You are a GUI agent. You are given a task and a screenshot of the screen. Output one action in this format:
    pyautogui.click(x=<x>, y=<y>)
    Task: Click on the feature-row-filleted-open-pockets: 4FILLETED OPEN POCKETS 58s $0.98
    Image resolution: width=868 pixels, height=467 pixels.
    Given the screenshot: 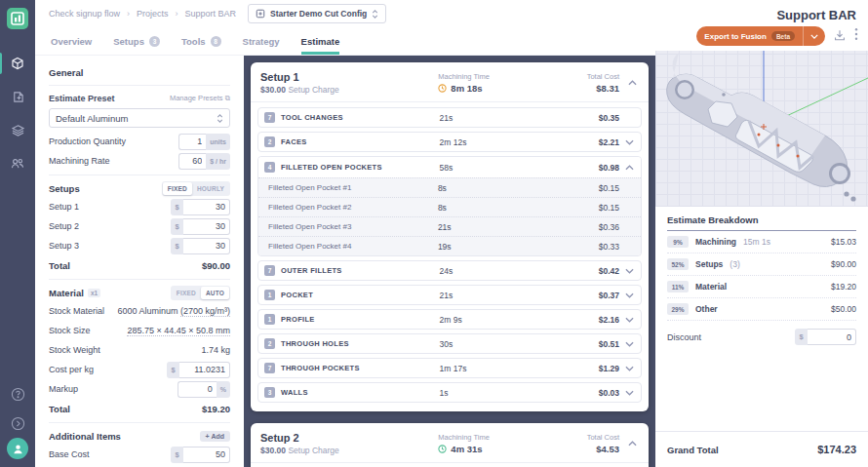 What is the action you would take?
    pyautogui.click(x=450, y=168)
    